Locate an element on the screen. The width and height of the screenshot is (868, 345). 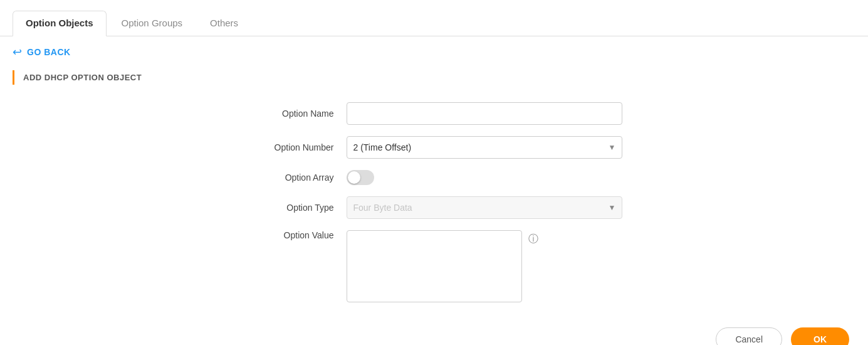
option-array-label: Option Array is located at coordinates (296, 178).